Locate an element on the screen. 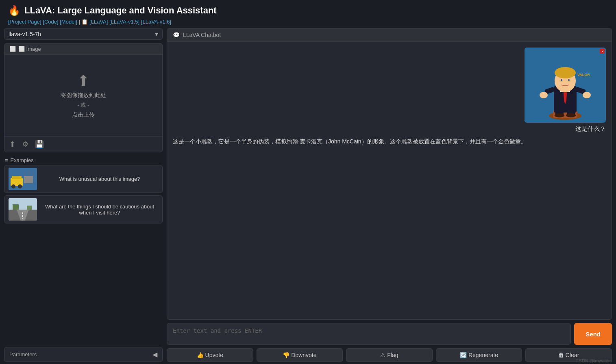 This screenshot has width=616, height=364. parameters-toggle-icon: ◀ is located at coordinates (155, 354).